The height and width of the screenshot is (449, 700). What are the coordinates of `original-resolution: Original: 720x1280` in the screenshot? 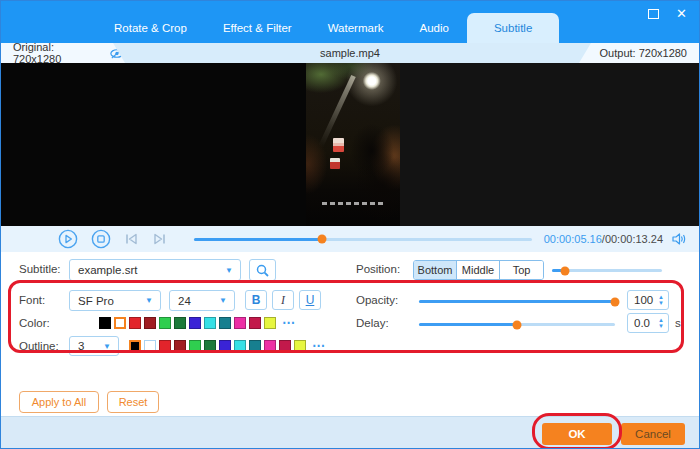 It's located at (56, 53).